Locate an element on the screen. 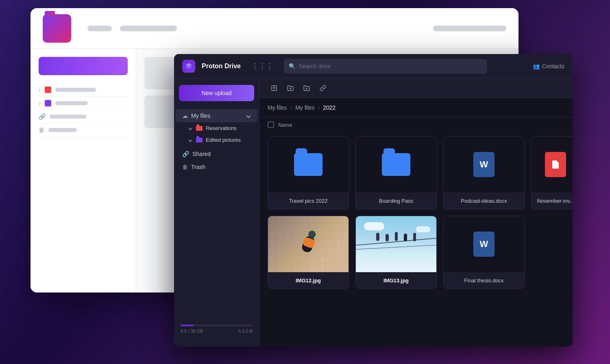  new-upload-button: New upload is located at coordinates (216, 93).